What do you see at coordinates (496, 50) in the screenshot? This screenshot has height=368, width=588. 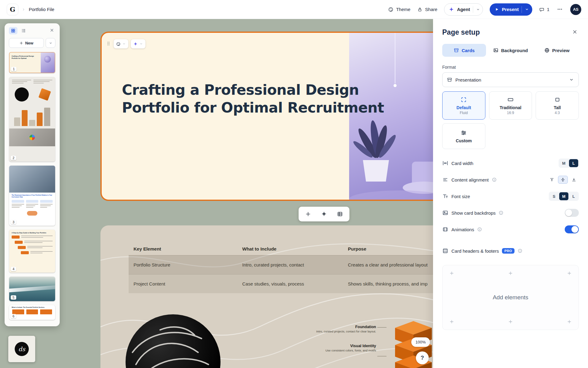 I see `image-icon` at bounding box center [496, 50].